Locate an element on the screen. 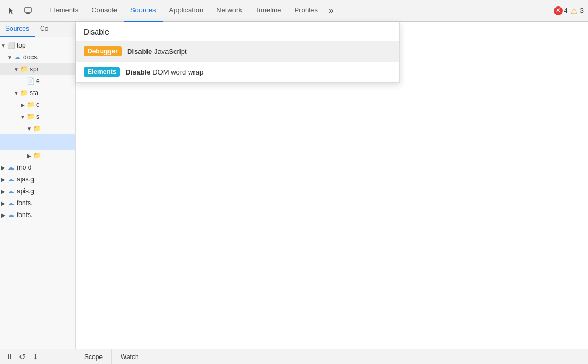 This screenshot has height=364, width=588. tree-label: apis.g is located at coordinates (45, 191).